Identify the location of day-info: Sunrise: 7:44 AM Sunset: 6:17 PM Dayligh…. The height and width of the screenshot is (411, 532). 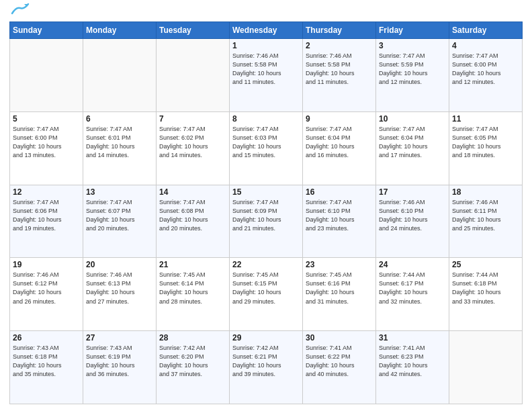
(412, 288).